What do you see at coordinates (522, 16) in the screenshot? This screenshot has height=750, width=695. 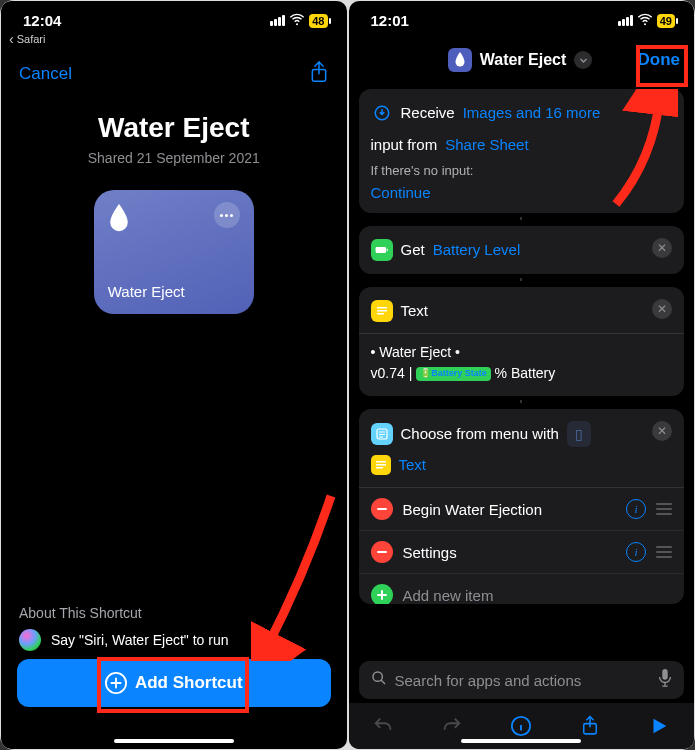 I see `status-bar: 12:01 49` at bounding box center [522, 16].